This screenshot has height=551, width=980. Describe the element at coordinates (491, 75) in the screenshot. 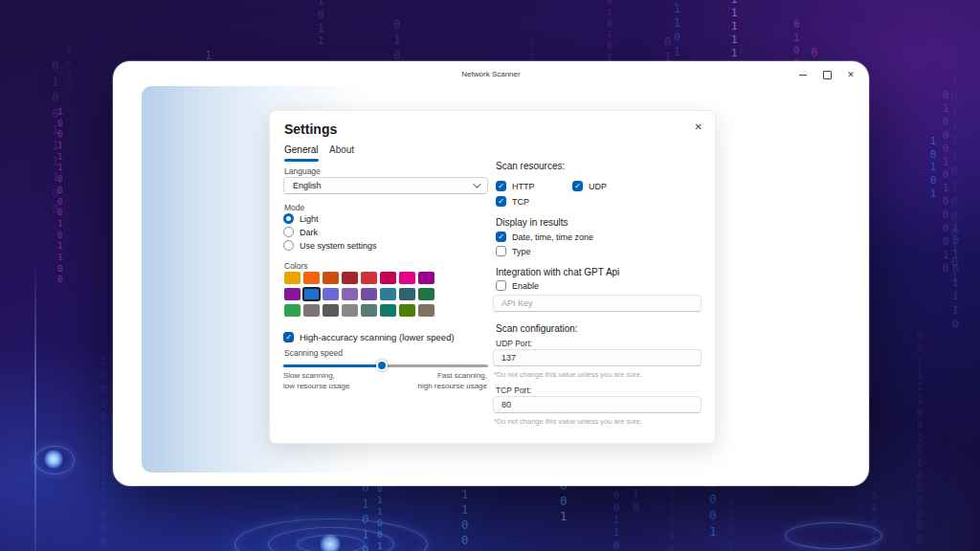

I see `window-title: Network Scanner` at that location.